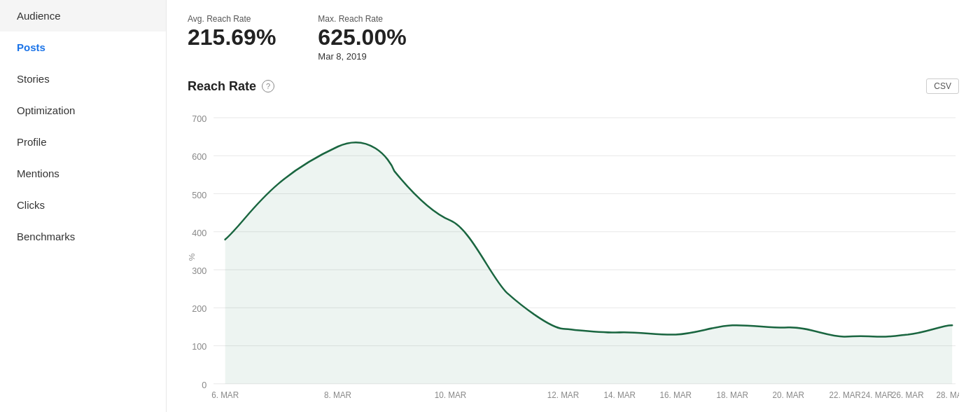 The height and width of the screenshot is (412, 980). Describe the element at coordinates (83, 205) in the screenshot. I see `sidebar-item-clicks: Clicks` at that location.